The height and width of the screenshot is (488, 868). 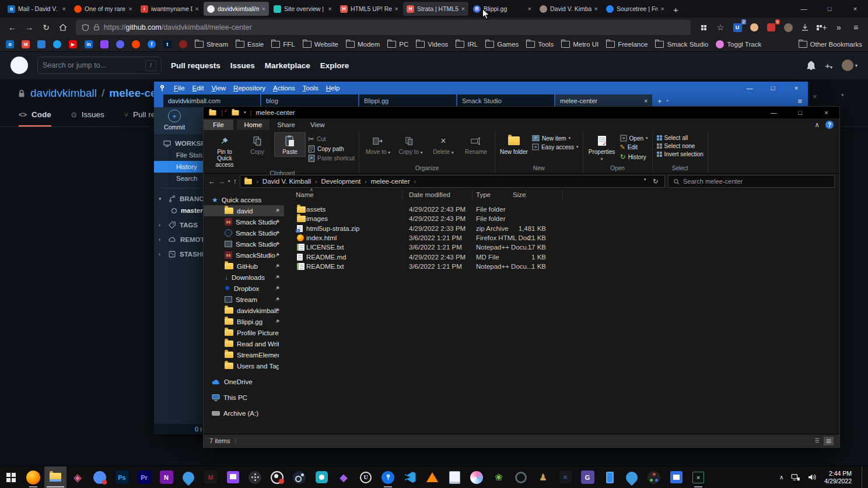 What do you see at coordinates (317, 125) in the screenshot?
I see `ribbon-tab-view: View` at bounding box center [317, 125].